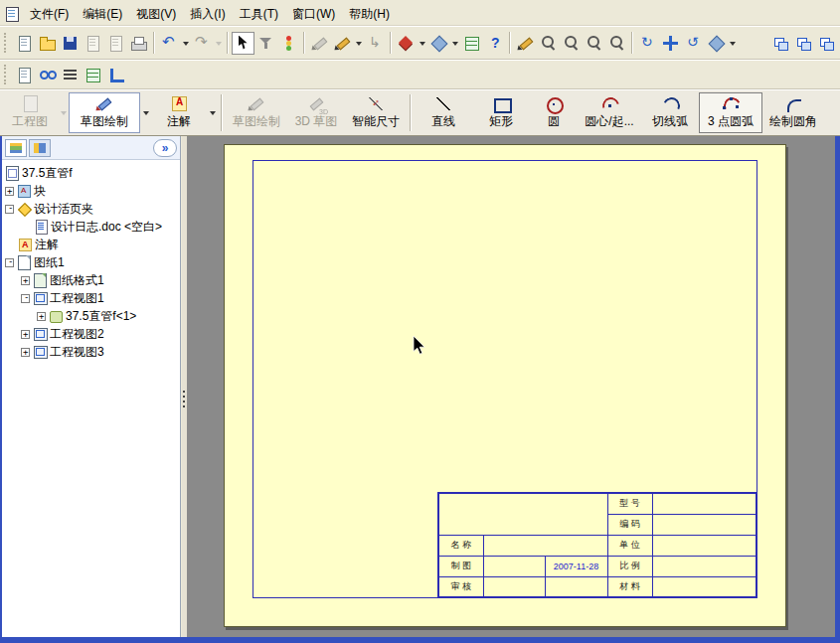  What do you see at coordinates (256, 113) in the screenshot?
I see `tool-sketch: 草图绘制` at bounding box center [256, 113].